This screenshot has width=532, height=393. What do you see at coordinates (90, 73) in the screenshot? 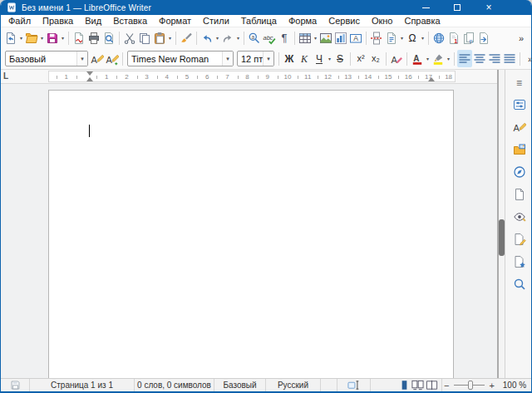
I see `first-line-indent-marker` at bounding box center [90, 73].